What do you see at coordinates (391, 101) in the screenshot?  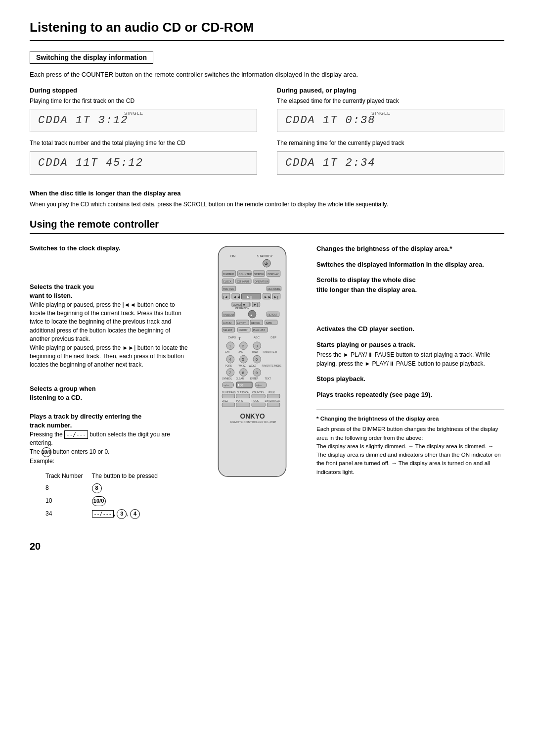 I see `paused-desc1: The elapsed time for the currently playe…` at bounding box center [391, 101].